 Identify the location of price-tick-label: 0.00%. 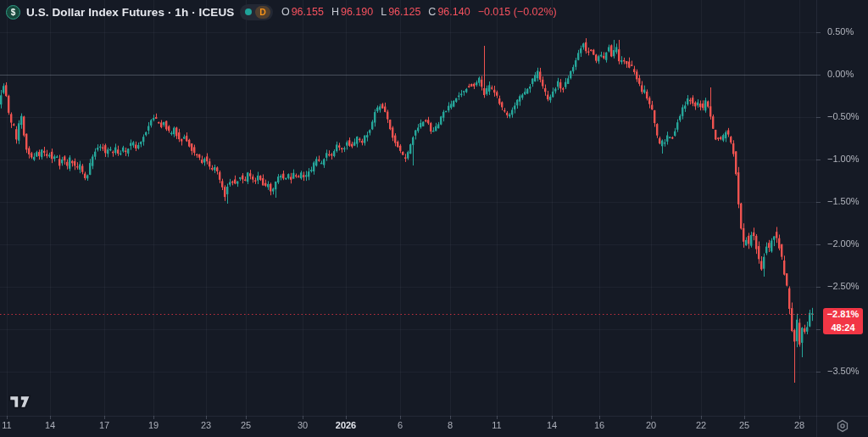
(841, 74).